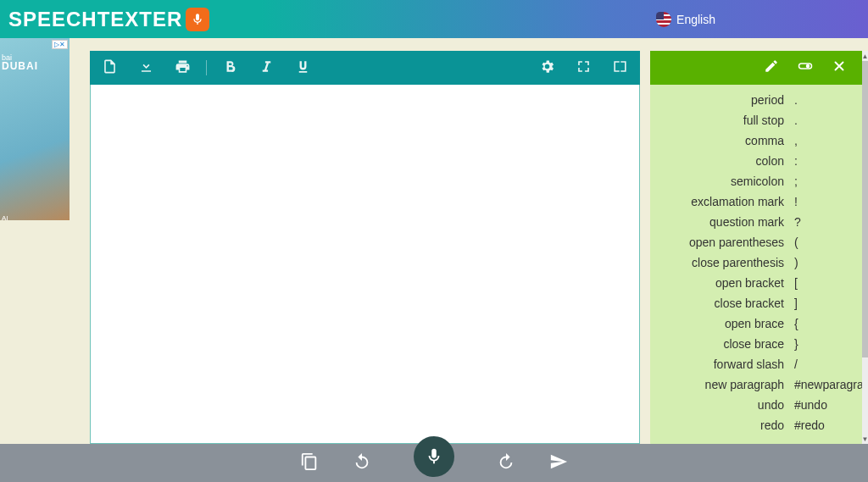 This screenshot has height=482, width=868. Describe the element at coordinates (722, 141) in the screenshot. I see `command-name: comma` at that location.